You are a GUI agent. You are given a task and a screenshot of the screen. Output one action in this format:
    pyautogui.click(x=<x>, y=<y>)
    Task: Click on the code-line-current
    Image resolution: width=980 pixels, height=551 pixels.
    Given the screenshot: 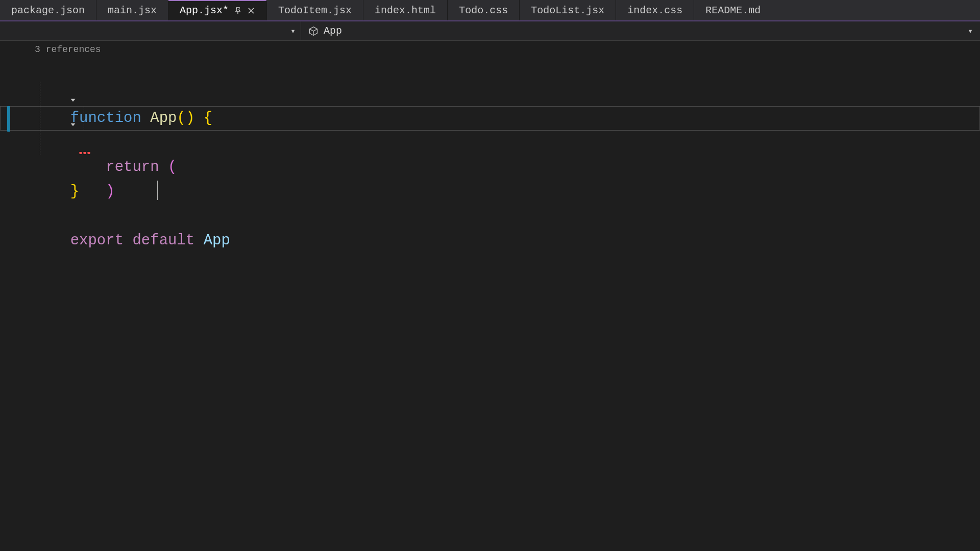 What is the action you would take?
    pyautogui.click(x=490, y=118)
    